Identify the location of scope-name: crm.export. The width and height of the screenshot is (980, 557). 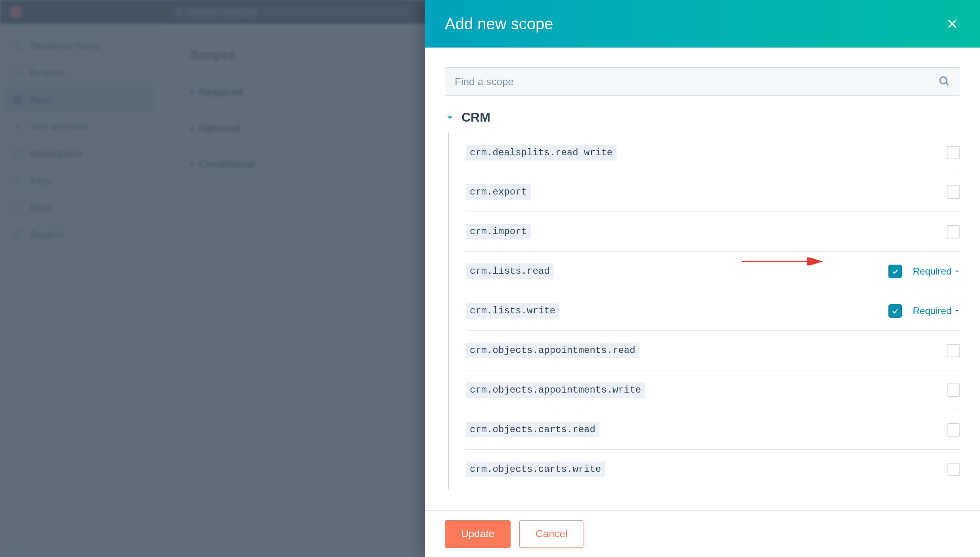
(498, 192).